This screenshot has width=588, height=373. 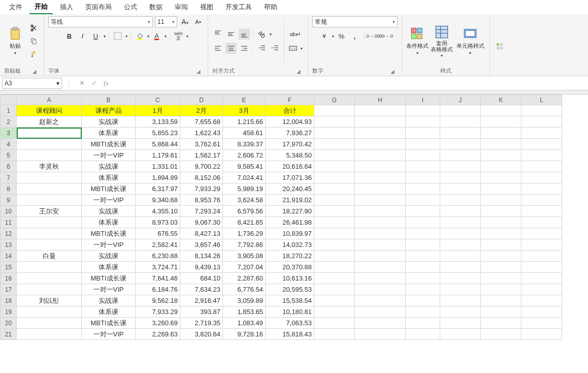 I want to click on cell-C16: 7,641.46, so click(x=158, y=278).